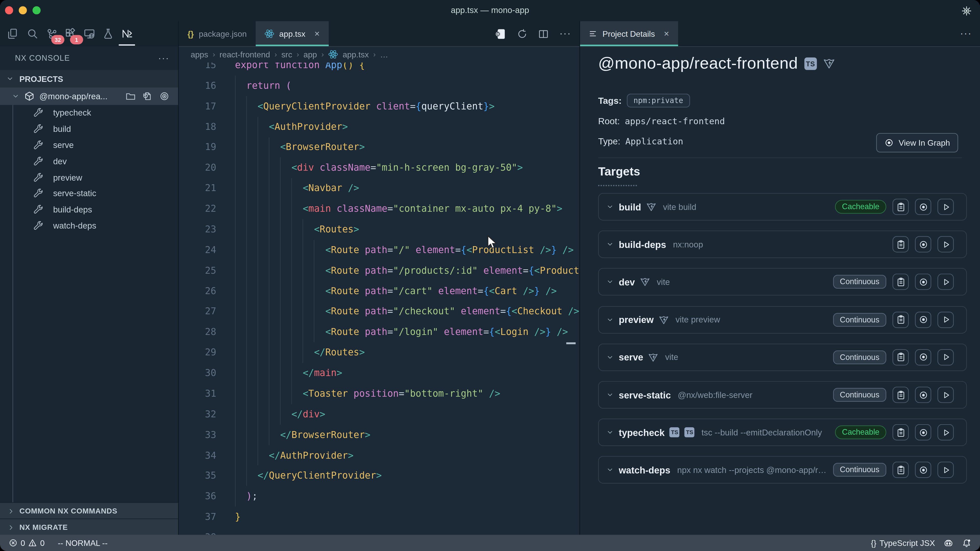 The height and width of the screenshot is (551, 980). I want to click on sidebar-target-dev: dev, so click(89, 161).